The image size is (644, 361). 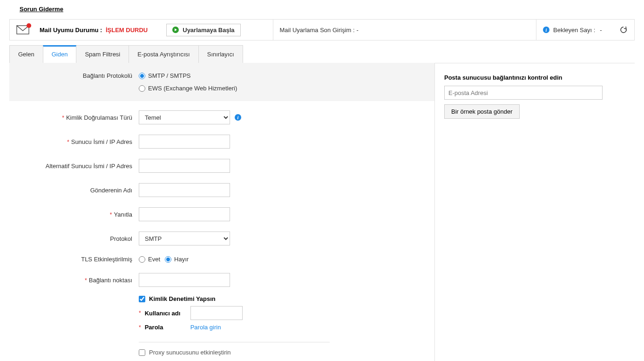 What do you see at coordinates (182, 259) in the screenshot?
I see `tls-no-label: Hayır` at bounding box center [182, 259].